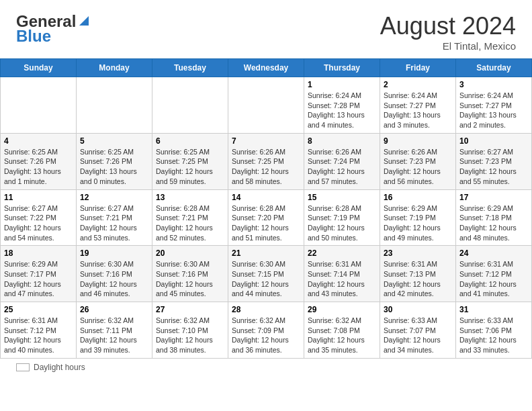 The height and width of the screenshot is (411, 532). What do you see at coordinates (418, 85) in the screenshot?
I see `day-number: 2` at bounding box center [418, 85].